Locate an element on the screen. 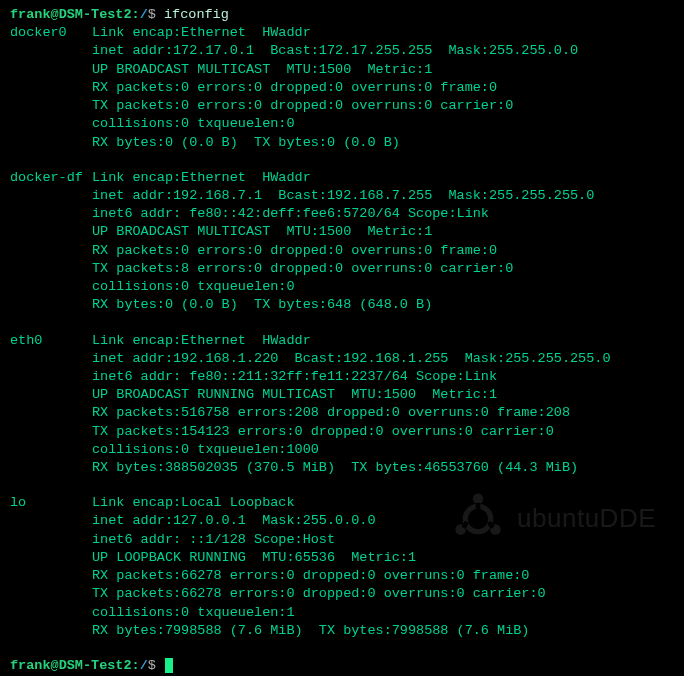 The image size is (684, 676). interface-text: RX bytes:388502035 (370.5 MiB) TX bytes:… is located at coordinates (335, 468).